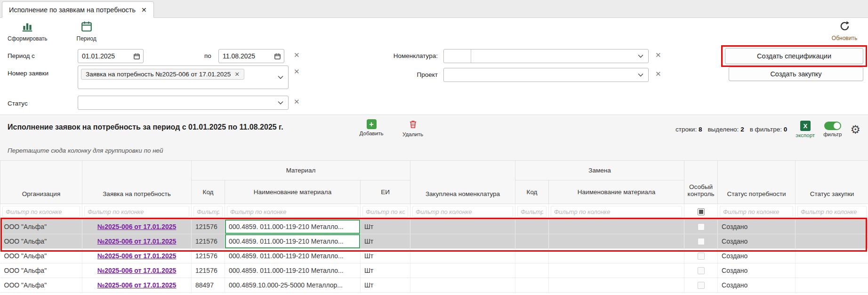  I want to click on column-header-special-control: Особый контроль, so click(701, 182).